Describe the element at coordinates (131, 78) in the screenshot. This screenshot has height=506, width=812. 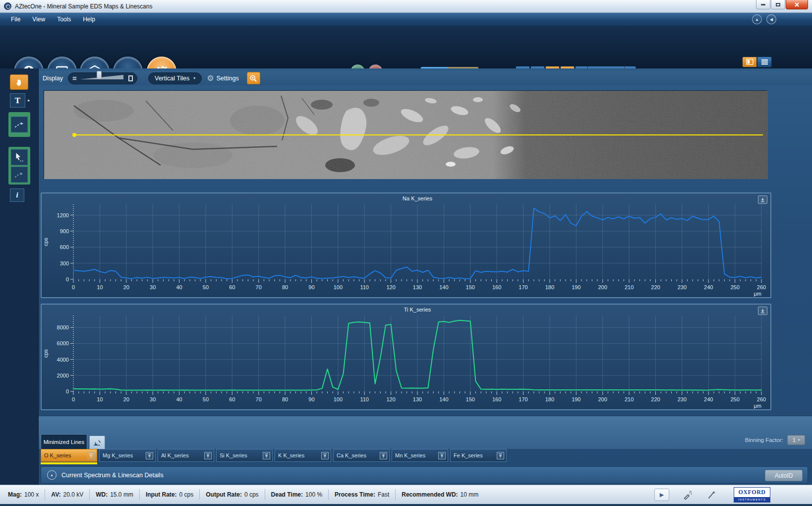
I see `max-size-icon` at that location.